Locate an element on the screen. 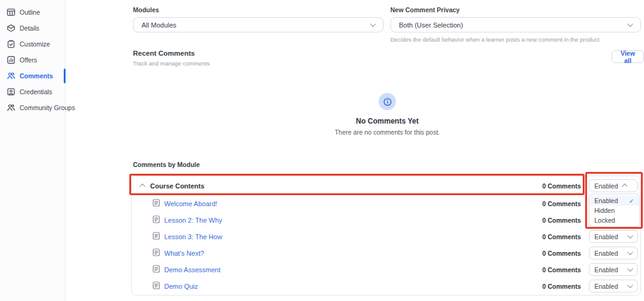  lesson-link: What's Next? is located at coordinates (178, 253).